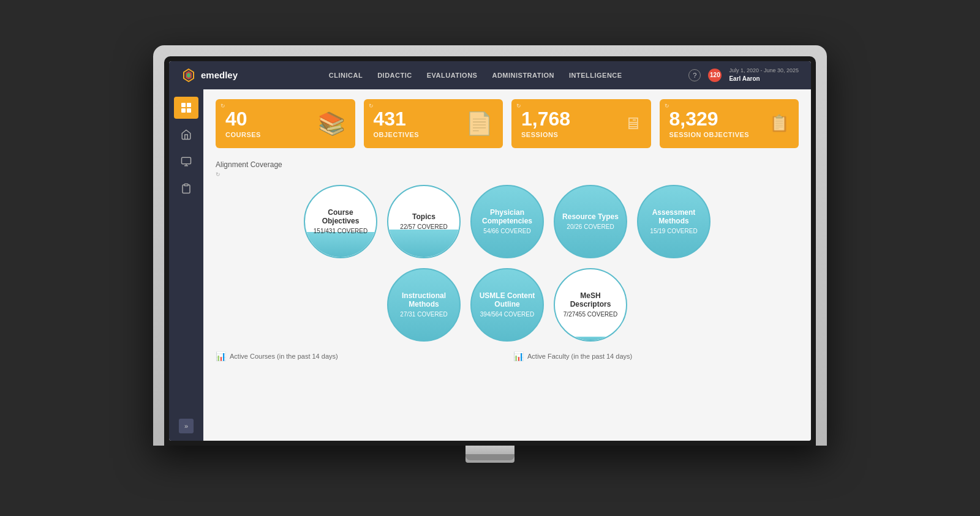 This screenshot has height=516, width=980. What do you see at coordinates (507, 174) in the screenshot?
I see `alignment-refresh: ↻` at bounding box center [507, 174].